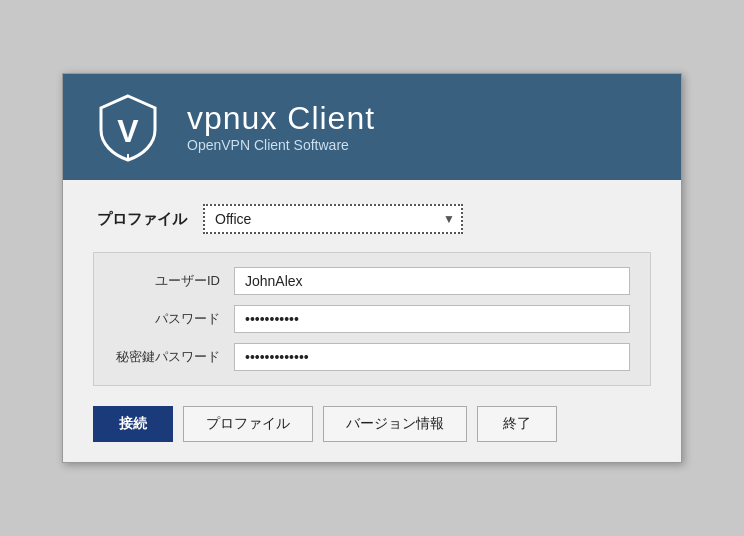 The width and height of the screenshot is (744, 536). What do you see at coordinates (372, 357) in the screenshot?
I see `secret-row: 秘密鍵パスワード` at bounding box center [372, 357].